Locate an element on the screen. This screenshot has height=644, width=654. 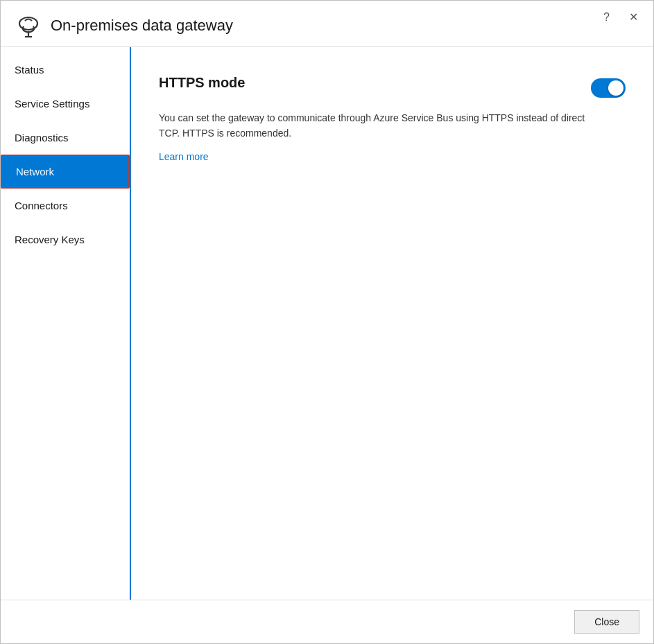
section-description: You can set the gateway to communicate t… is located at coordinates (381, 126).